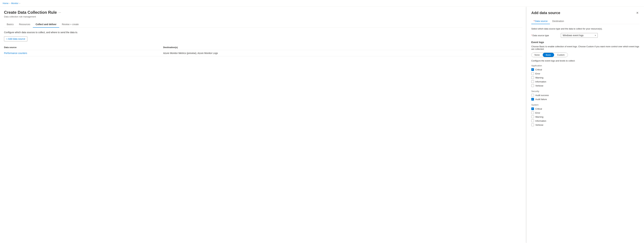 This screenshot has height=243, width=644. What do you see at coordinates (595, 35) in the screenshot?
I see `chevron-down-icon: ▾` at bounding box center [595, 35].